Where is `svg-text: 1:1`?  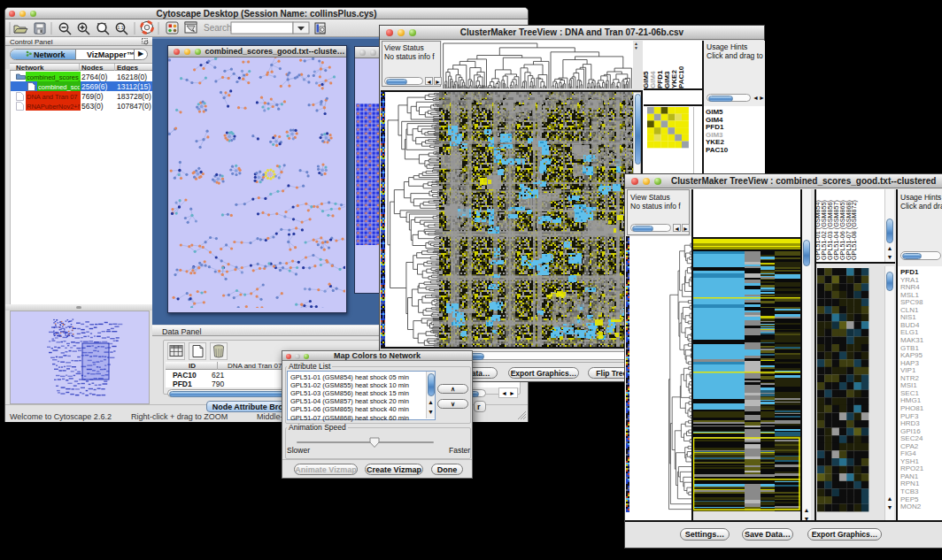
svg-text: 1:1 is located at coordinates (120, 27).